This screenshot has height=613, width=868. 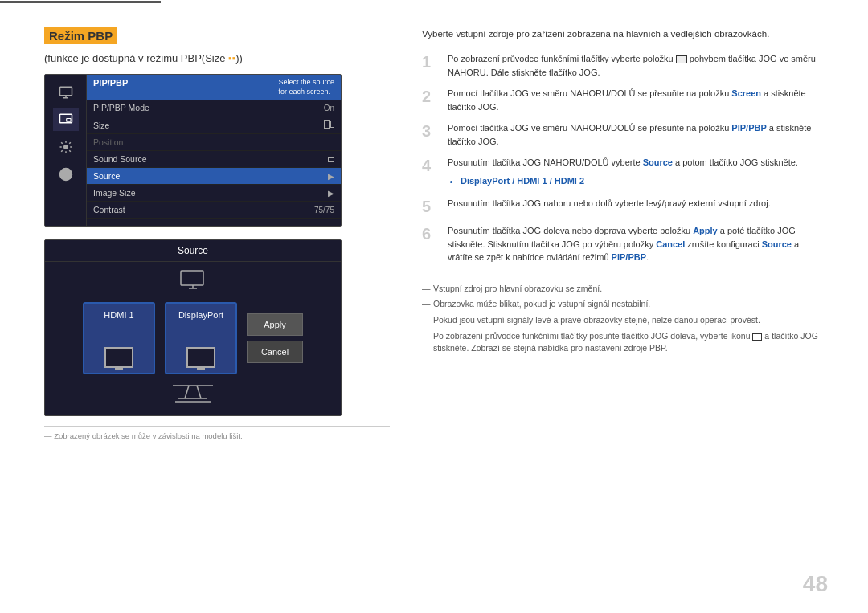 I want to click on menu-item-pip-mode: PIP/PBP Mode On, so click(x=214, y=108).